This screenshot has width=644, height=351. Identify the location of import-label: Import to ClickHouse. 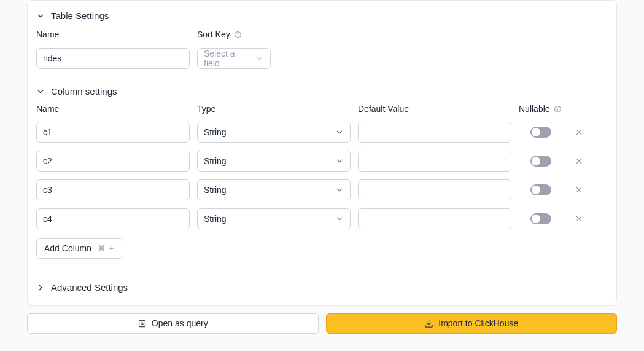
(478, 323).